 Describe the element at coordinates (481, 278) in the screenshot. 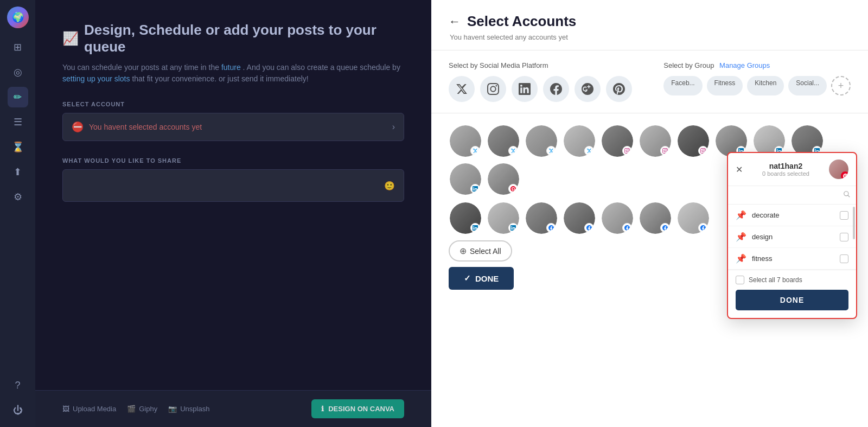

I see `done-button: ✓ DONE` at that location.